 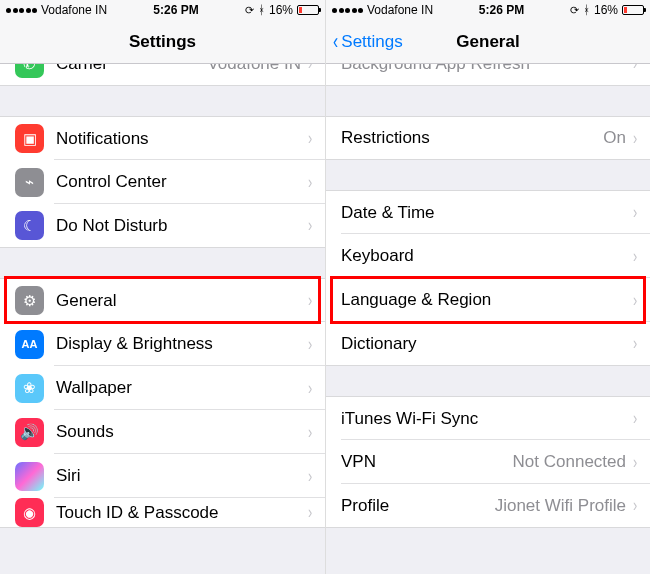 What do you see at coordinates (427, 462) in the screenshot?
I see `row-label: VPN` at bounding box center [427, 462].